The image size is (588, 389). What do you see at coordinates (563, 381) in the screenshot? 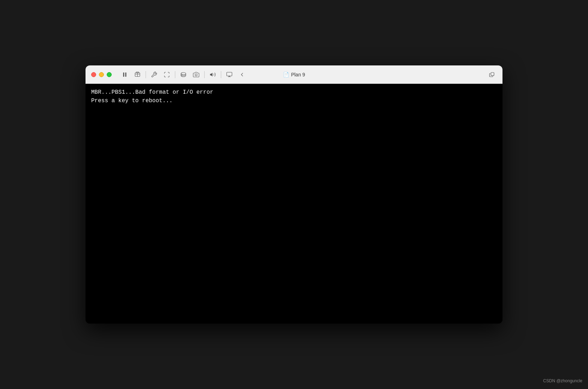
I see `watermark: CSDN @zhonguncle` at bounding box center [563, 381].